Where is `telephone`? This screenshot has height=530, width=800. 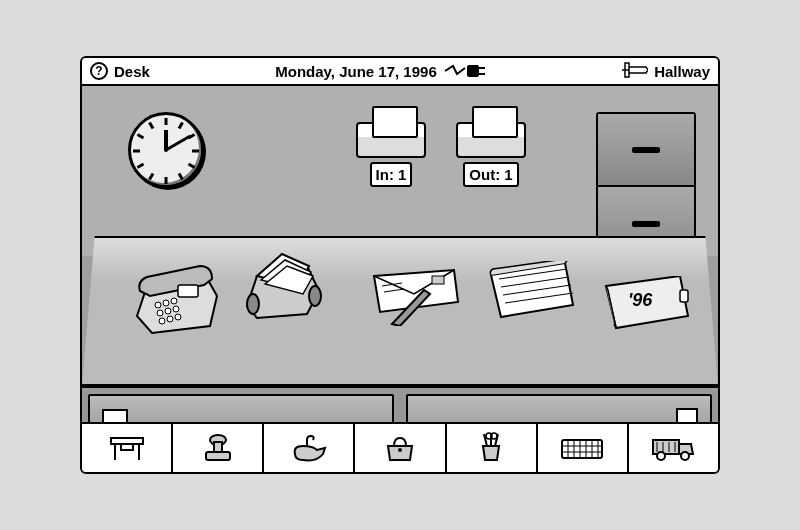
telephone is located at coordinates (177, 301).